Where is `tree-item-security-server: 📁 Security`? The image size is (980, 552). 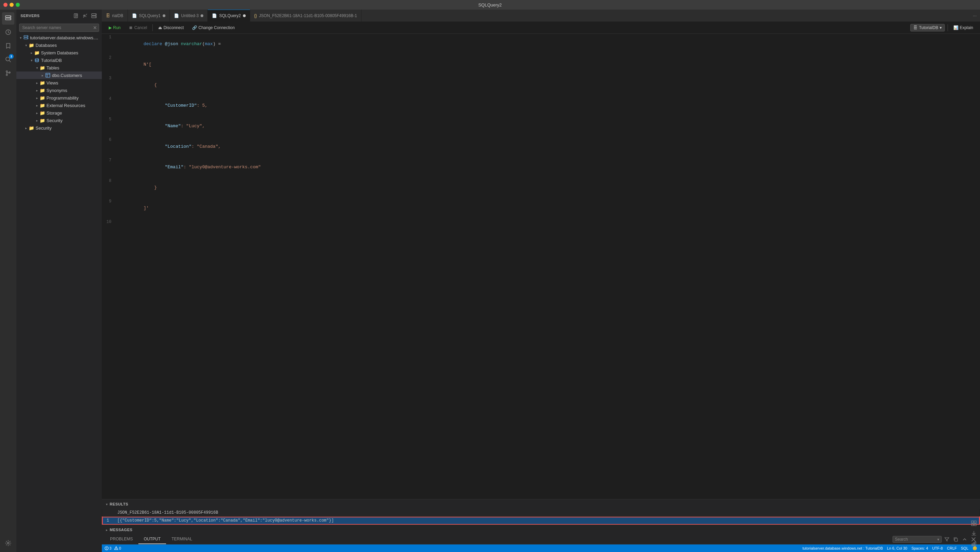 tree-item-security-server: 📁 Security is located at coordinates (59, 128).